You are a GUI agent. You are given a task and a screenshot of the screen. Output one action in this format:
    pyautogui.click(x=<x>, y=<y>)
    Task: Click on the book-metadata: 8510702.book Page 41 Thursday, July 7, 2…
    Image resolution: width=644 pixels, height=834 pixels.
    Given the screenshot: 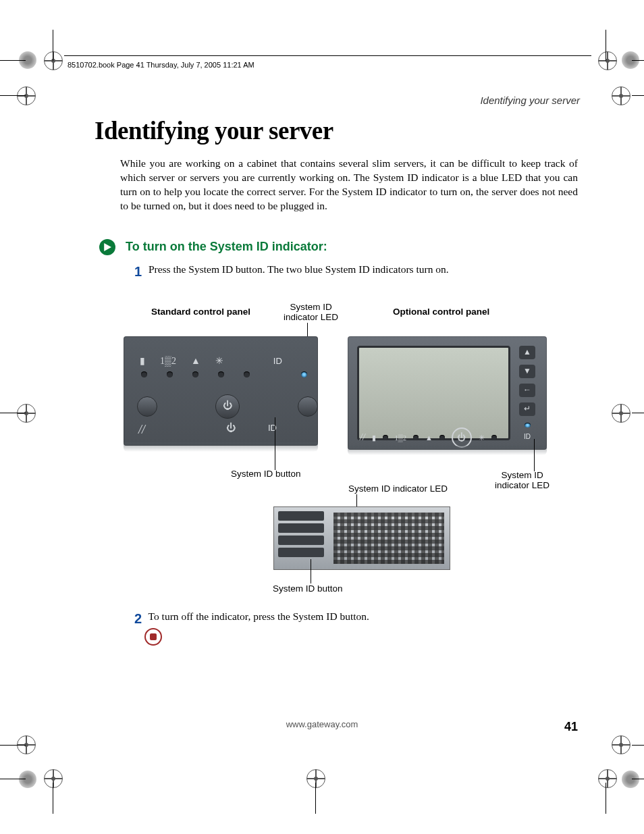 What is the action you would take?
    pyautogui.click(x=161, y=65)
    